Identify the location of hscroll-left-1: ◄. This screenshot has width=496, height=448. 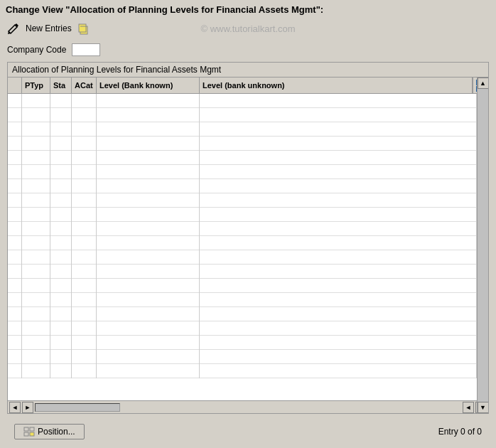
(15, 407).